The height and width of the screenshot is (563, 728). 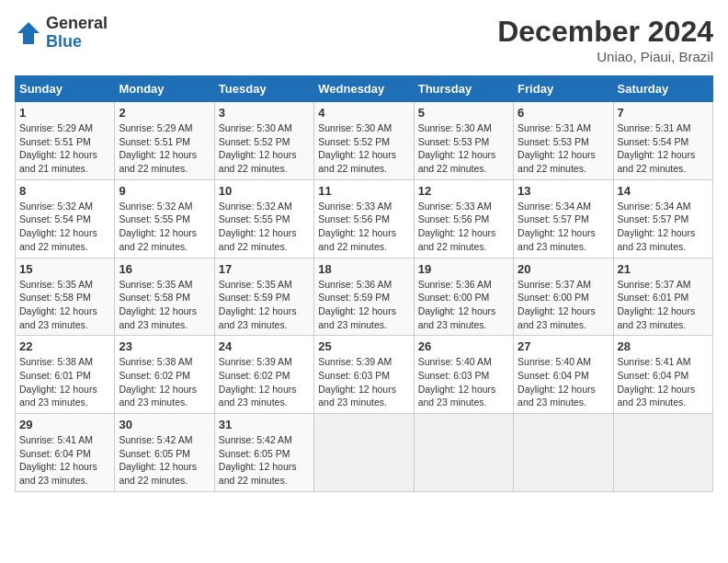 What do you see at coordinates (664, 191) in the screenshot?
I see `day-number: 14` at bounding box center [664, 191].